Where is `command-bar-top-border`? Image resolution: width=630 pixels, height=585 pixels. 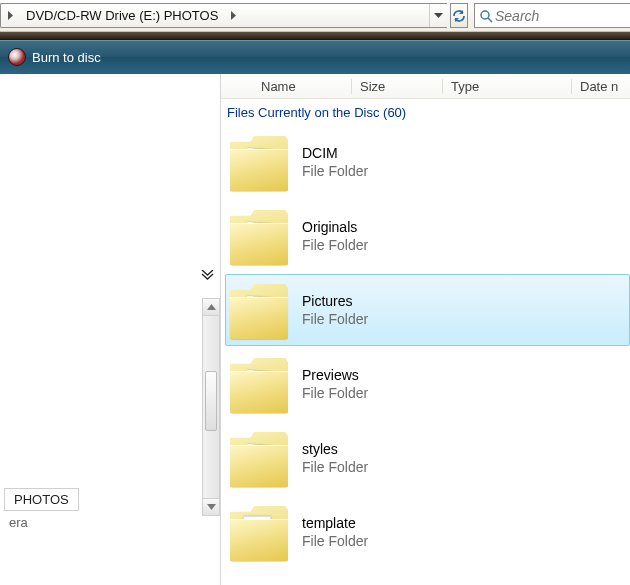 command-bar-top-border is located at coordinates (315, 36).